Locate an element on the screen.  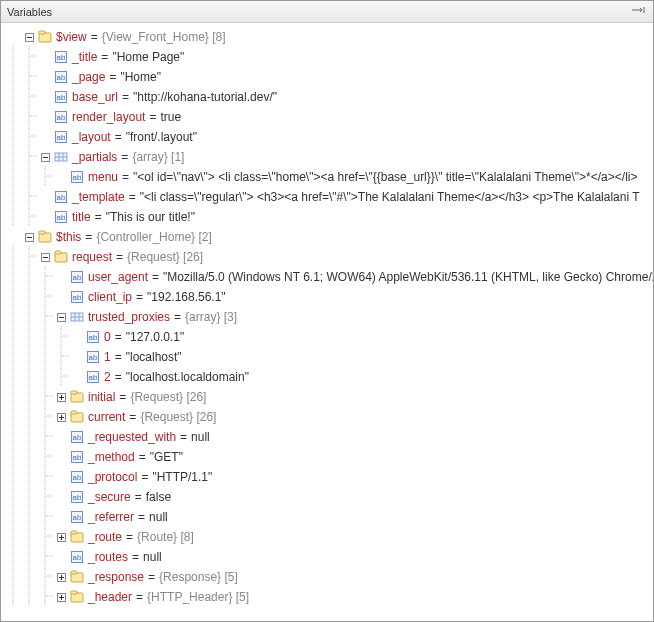
var-value: {Controller_Home} [2] is located at coordinates (154, 237).